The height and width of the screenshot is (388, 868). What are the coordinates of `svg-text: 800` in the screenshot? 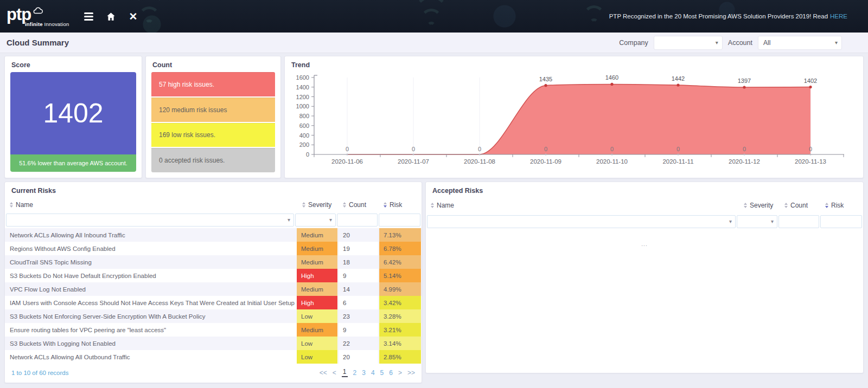 It's located at (304, 116).